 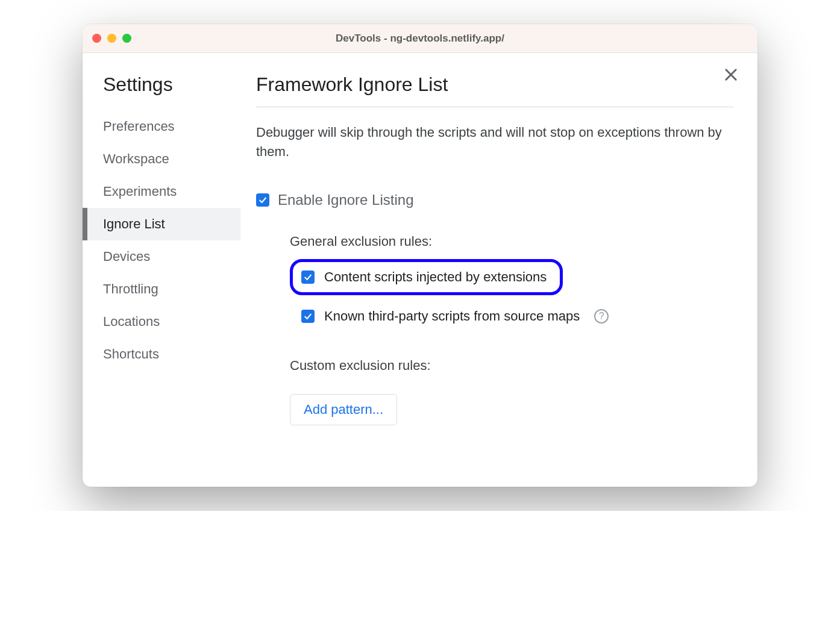 I want to click on sidebar-item-locations: Locations, so click(x=171, y=322).